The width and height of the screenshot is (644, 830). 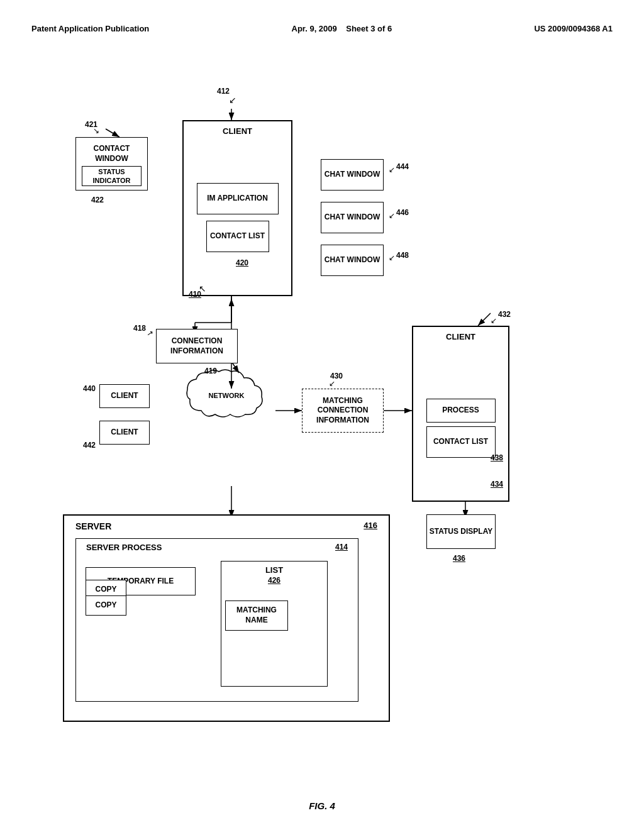 What do you see at coordinates (352, 175) in the screenshot?
I see `chat-window-444-box: CHAT WINDOW` at bounding box center [352, 175].